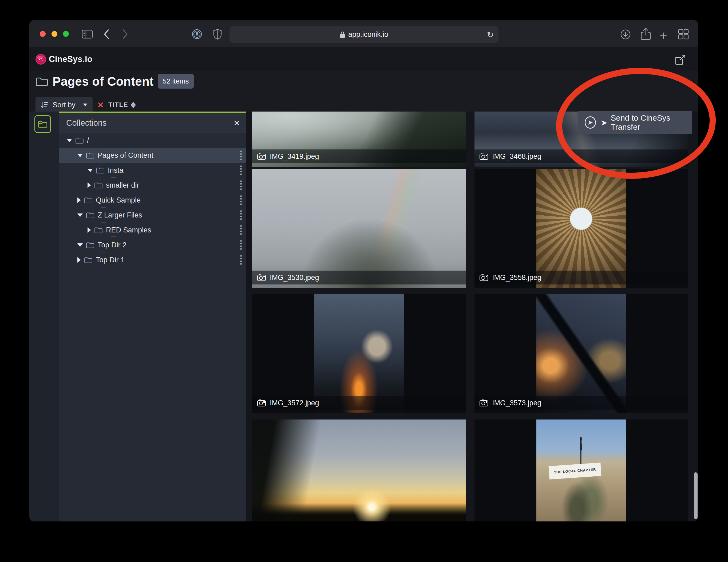 Image resolution: width=728 pixels, height=562 pixels. Describe the element at coordinates (55, 34) in the screenshot. I see `window-minimize-button` at that location.